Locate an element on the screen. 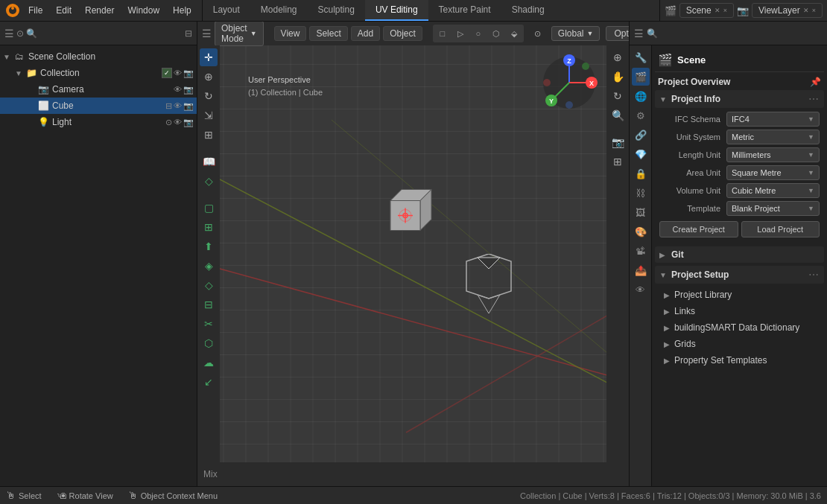  tree-item-collection: ▼ 📁 Collection 👁 📷 is located at coordinates (98, 73).